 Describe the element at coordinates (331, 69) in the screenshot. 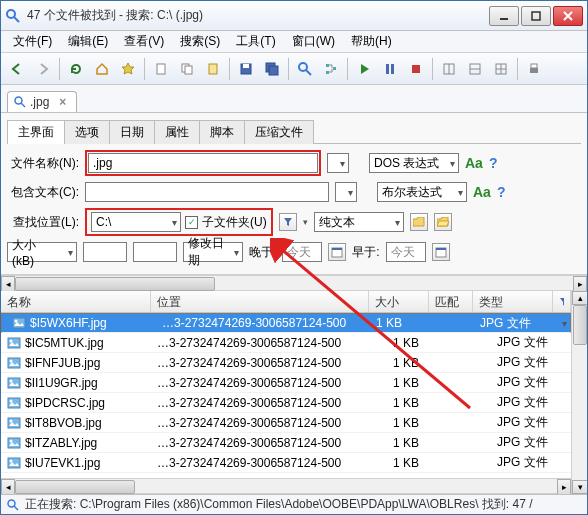

I see `tree-button` at that location.